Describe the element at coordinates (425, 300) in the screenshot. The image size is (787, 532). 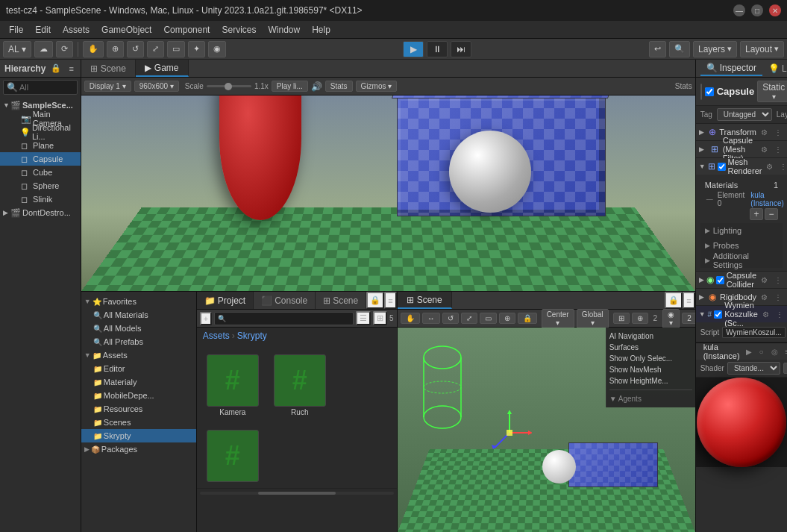
I see `tab-scene-view: ⊞ Scene` at that location.